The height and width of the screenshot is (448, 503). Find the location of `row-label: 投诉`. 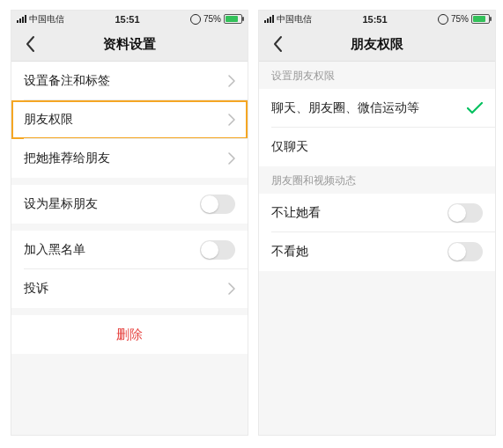

row-label: 投诉 is located at coordinates (126, 289).